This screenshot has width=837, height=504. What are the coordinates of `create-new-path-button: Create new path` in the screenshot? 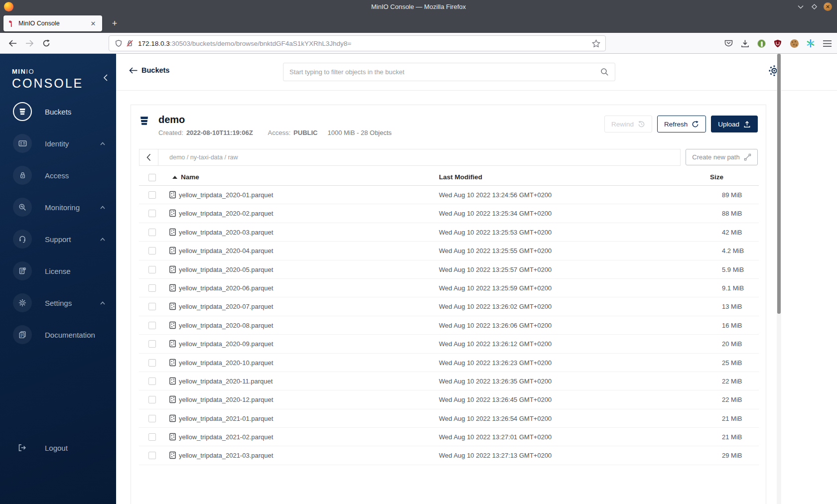 It's located at (721, 157).